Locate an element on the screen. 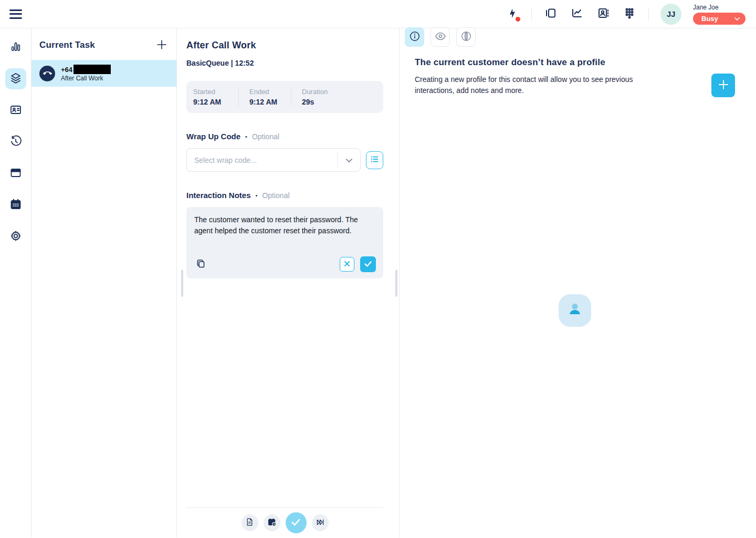 This screenshot has width=756, height=538. contact-card-icon is located at coordinates (16, 110).